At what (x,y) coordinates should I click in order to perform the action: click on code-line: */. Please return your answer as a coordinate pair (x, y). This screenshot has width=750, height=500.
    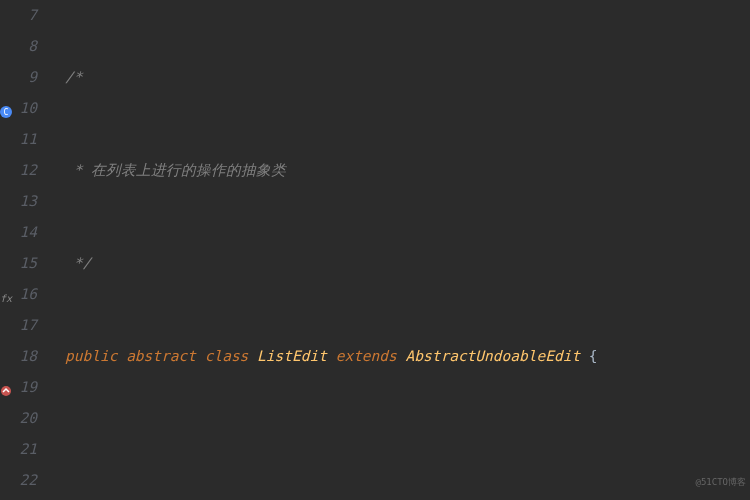
    Looking at the image, I should click on (343, 264).